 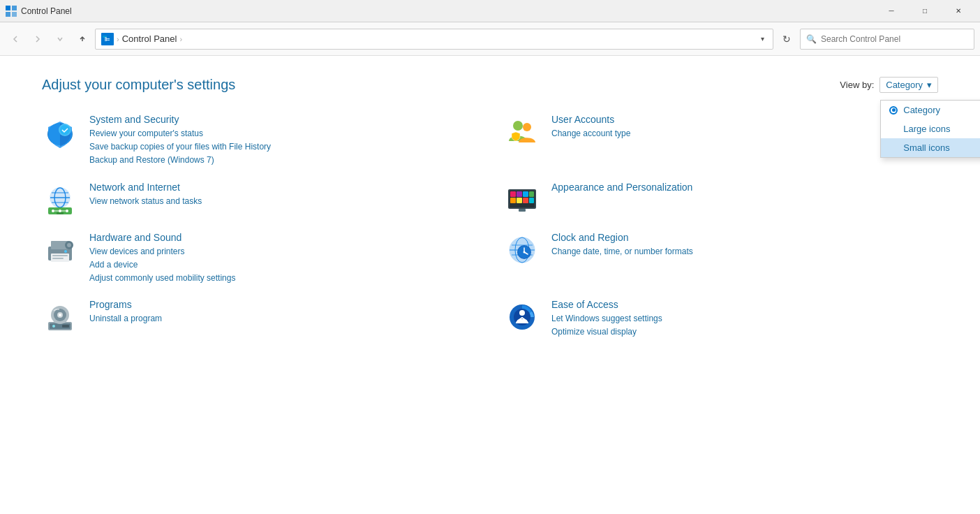 What do you see at coordinates (60, 132) in the screenshot?
I see `system-security-icon` at bounding box center [60, 132].